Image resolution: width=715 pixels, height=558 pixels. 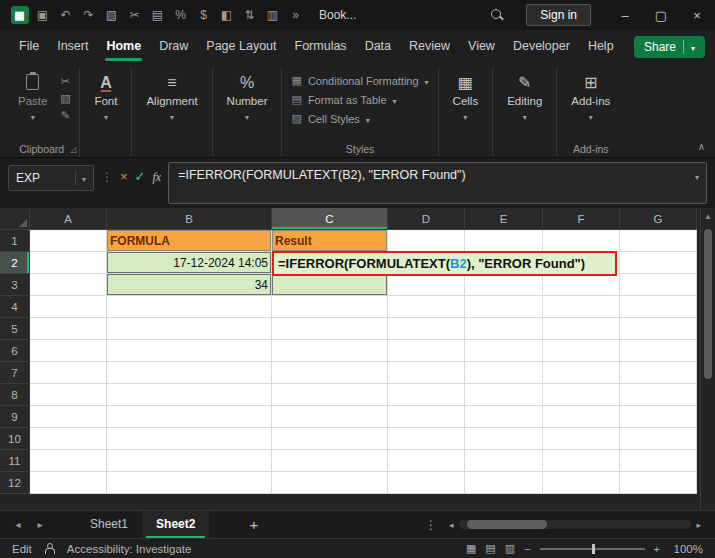 What do you see at coordinates (582, 329) in the screenshot?
I see `cell-F5` at bounding box center [582, 329].